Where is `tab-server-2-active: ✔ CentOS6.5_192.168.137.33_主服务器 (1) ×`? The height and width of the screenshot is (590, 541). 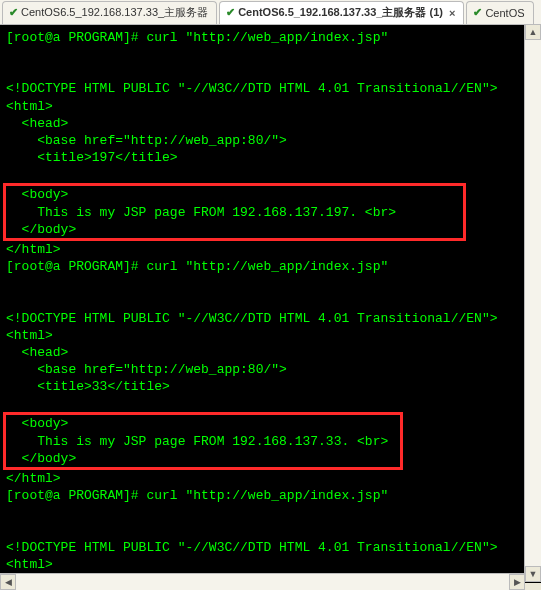 tab-server-2-active: ✔ CentOS6.5_192.168.137.33_主服务器 (1) × is located at coordinates (342, 12).